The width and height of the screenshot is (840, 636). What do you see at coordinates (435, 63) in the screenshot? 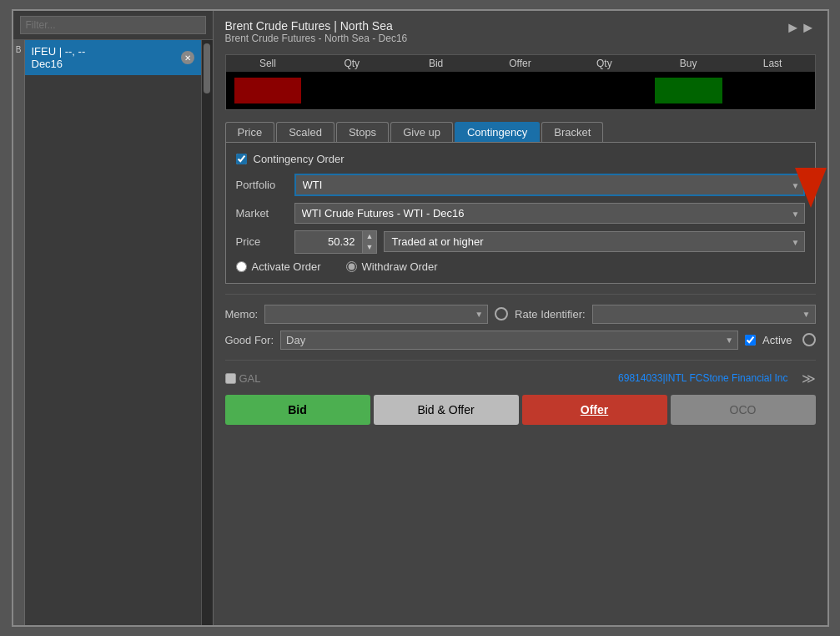
I see `col-bid: Bid` at bounding box center [435, 63].